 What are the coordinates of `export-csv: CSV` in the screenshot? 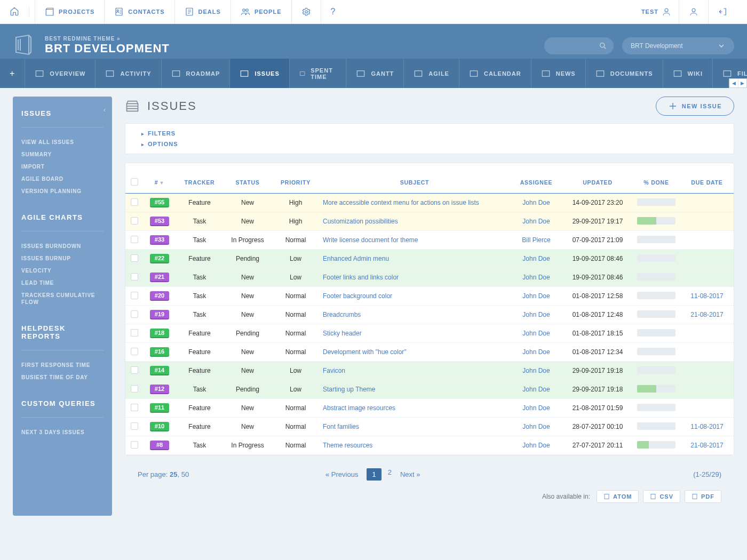 It's located at (662, 497).